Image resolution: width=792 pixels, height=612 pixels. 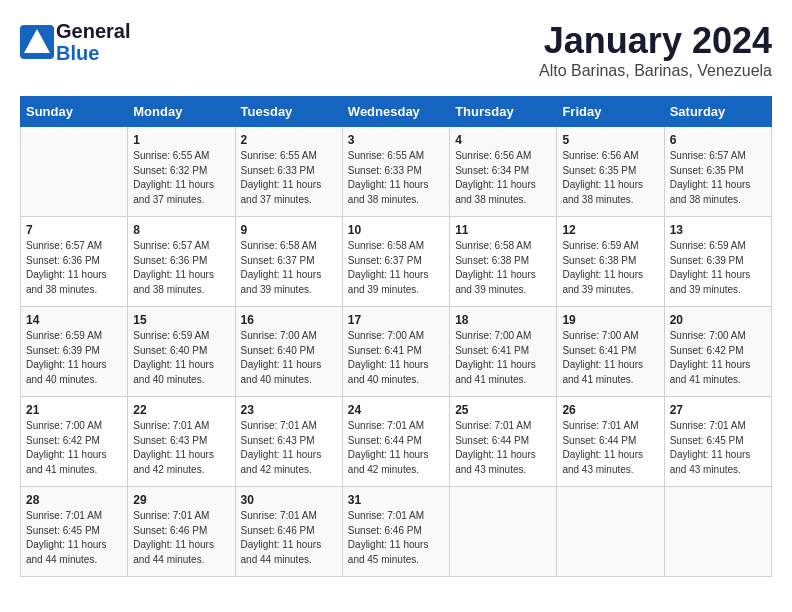 What do you see at coordinates (610, 112) in the screenshot?
I see `weekday-header: Friday` at bounding box center [610, 112].